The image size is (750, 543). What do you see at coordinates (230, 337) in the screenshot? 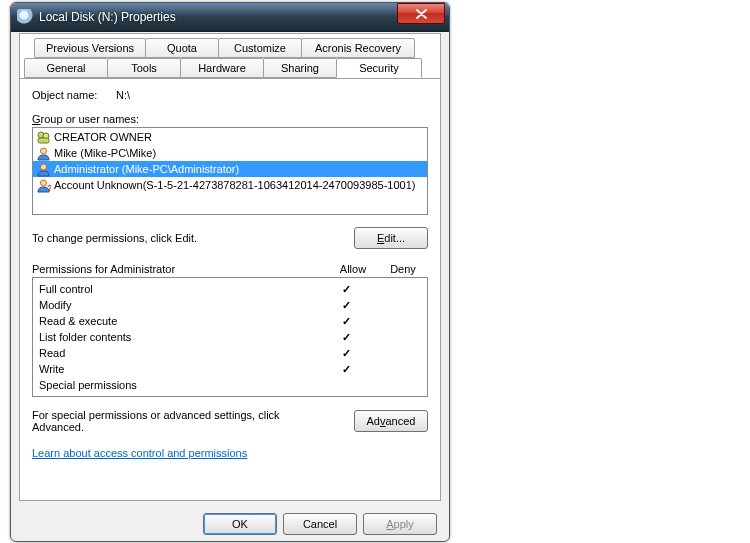
I see `permission-row: List folder contents✓` at bounding box center [230, 337].